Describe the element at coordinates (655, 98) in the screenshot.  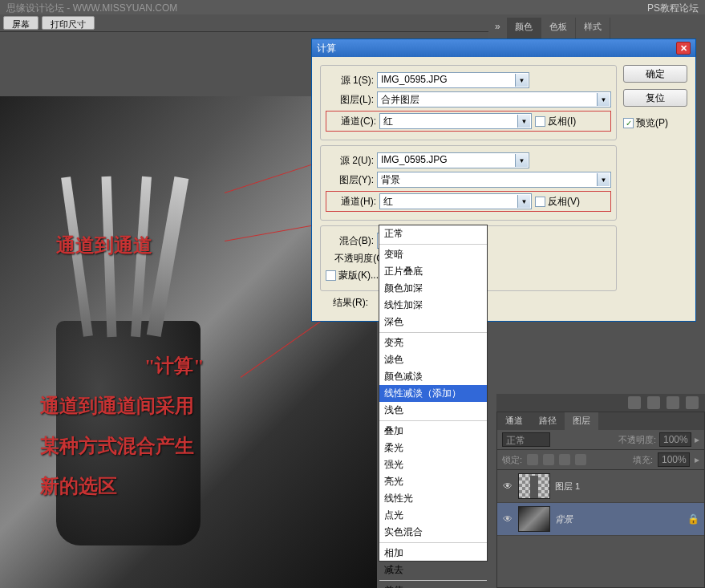
I see `reset-button: 复位` at that location.